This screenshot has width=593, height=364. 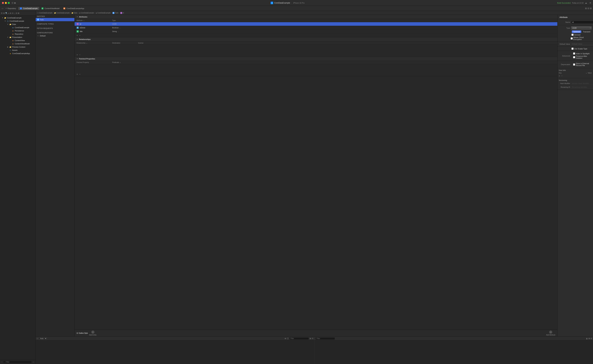 I want to click on play-button: ▶, so click(x=15, y=3).